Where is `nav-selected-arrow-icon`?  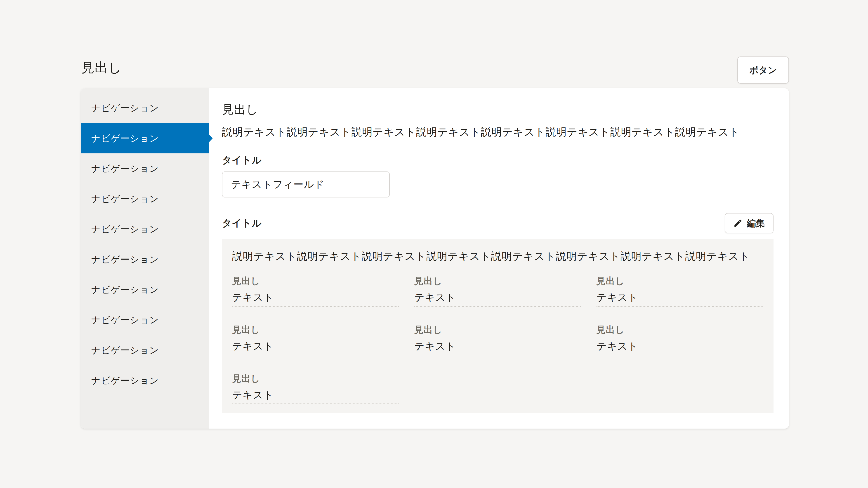 nav-selected-arrow-icon is located at coordinates (211, 138).